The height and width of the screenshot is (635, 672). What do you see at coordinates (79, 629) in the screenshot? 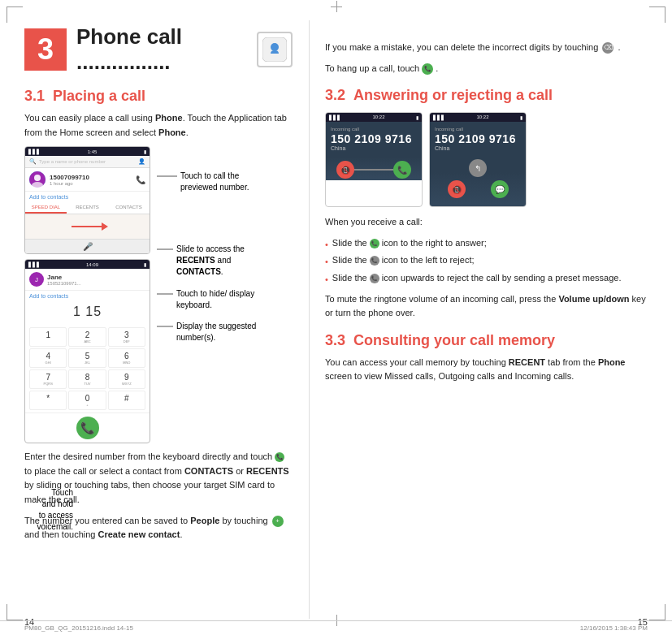
I see `footer-file-info: PM80_GB_QG_20151216.indd 14-15` at bounding box center [79, 629].